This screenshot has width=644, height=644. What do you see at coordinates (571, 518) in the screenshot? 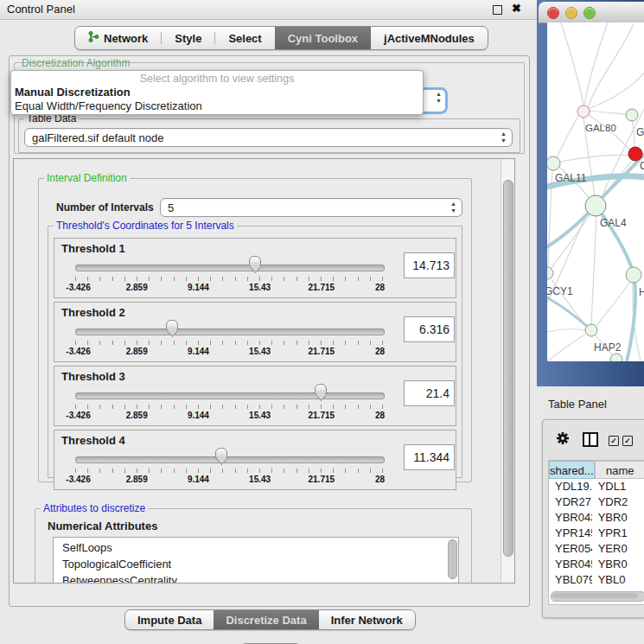
I see `cell: YBR043C` at bounding box center [571, 518].